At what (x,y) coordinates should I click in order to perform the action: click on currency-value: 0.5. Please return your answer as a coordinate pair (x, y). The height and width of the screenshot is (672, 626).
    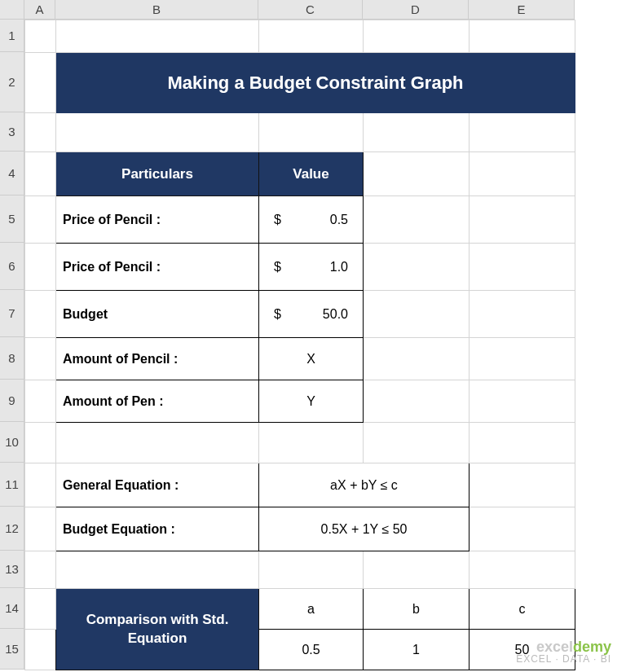
    Looking at the image, I should click on (339, 220).